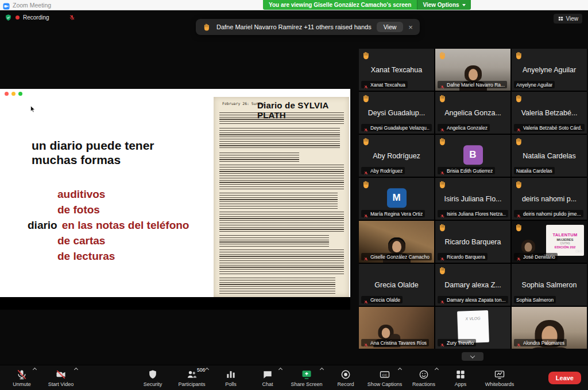  I want to click on participant-label: Anyelyne Aguilar, so click(534, 85).